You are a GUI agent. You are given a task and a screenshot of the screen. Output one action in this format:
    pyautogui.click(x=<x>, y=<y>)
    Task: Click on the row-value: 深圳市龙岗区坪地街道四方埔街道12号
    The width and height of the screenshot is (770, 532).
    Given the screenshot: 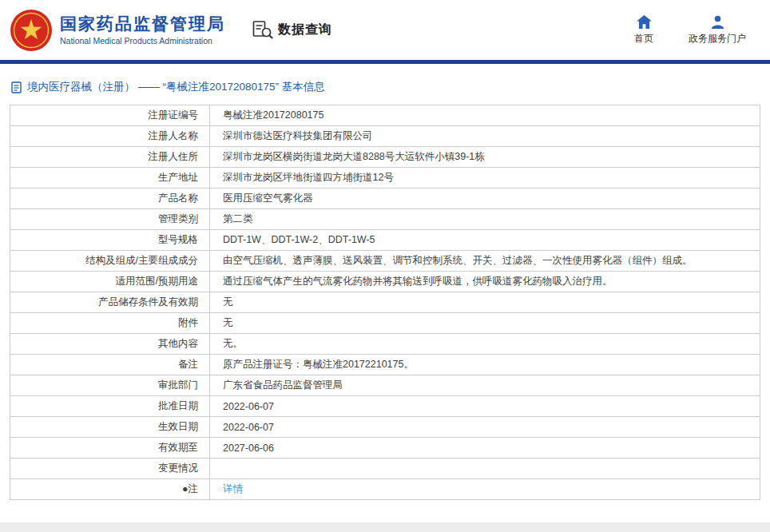 What is the action you would take?
    pyautogui.click(x=486, y=178)
    